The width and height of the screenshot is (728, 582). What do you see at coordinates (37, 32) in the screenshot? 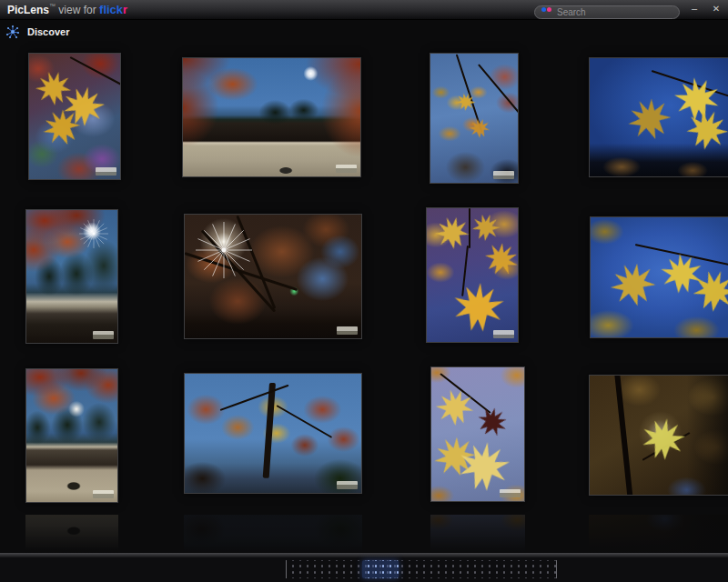
I see `discover-button: Discover` at bounding box center [37, 32].